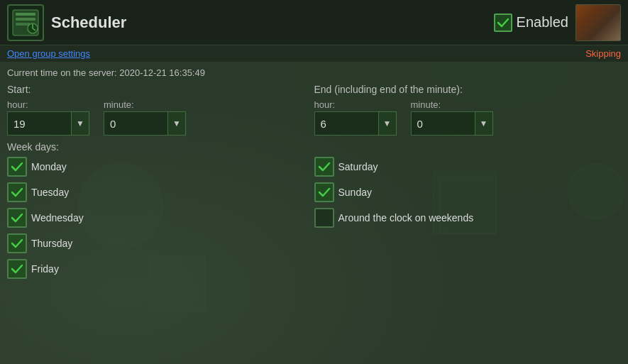  What do you see at coordinates (503, 23) in the screenshot?
I see `enabled-checkbox` at bounding box center [503, 23].